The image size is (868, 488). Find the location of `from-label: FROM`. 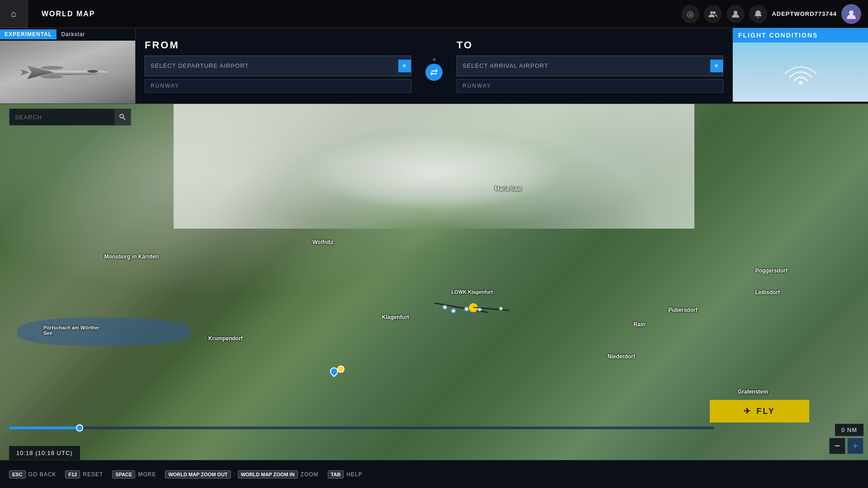

from-label: FROM is located at coordinates (278, 45).